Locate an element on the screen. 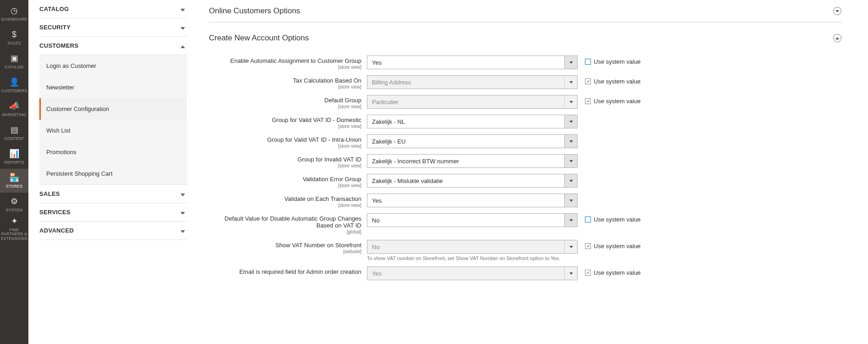  validation-err-select: Zakelijk - Mislukte validatie is located at coordinates (472, 181).